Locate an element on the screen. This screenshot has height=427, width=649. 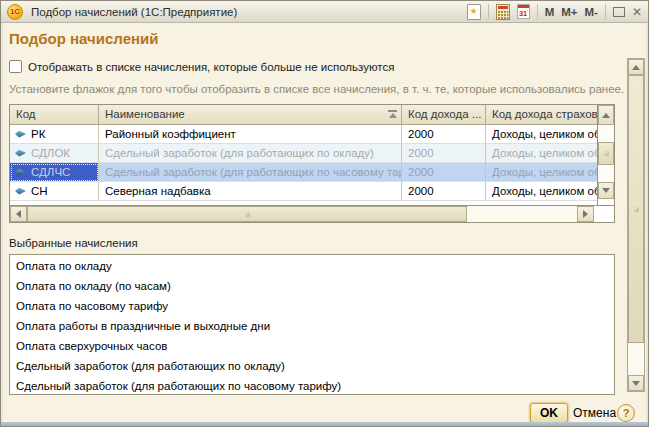
show-unused-checkbox-label: Отображать в списке начисления, которые … is located at coordinates (211, 67).